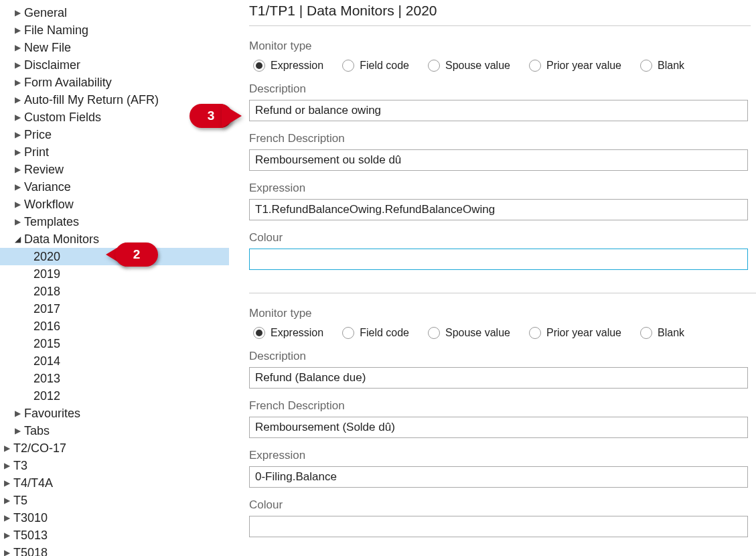  I want to click on tree-item-review: ▶Review, so click(115, 169).